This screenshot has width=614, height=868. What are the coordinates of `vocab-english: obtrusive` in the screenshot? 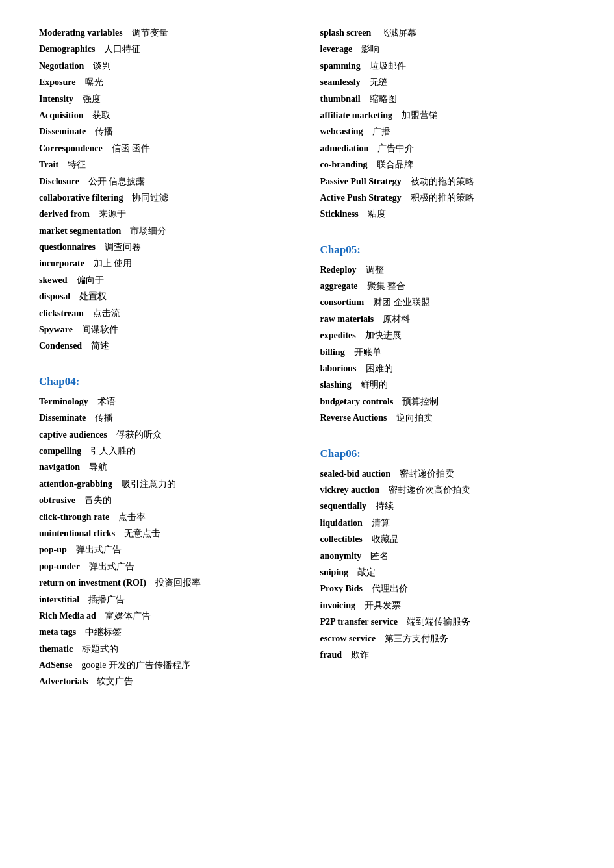 It's located at (62, 500).